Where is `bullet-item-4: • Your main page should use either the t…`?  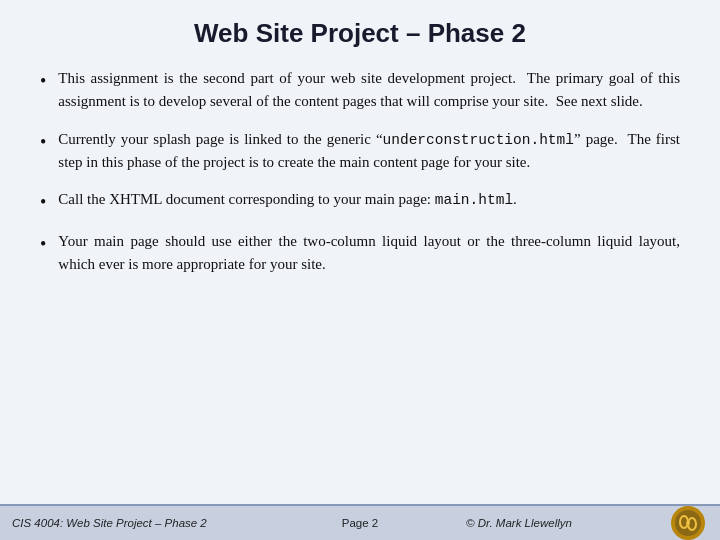
bullet-item-4: • Your main page should use either the t… is located at coordinates (360, 254).